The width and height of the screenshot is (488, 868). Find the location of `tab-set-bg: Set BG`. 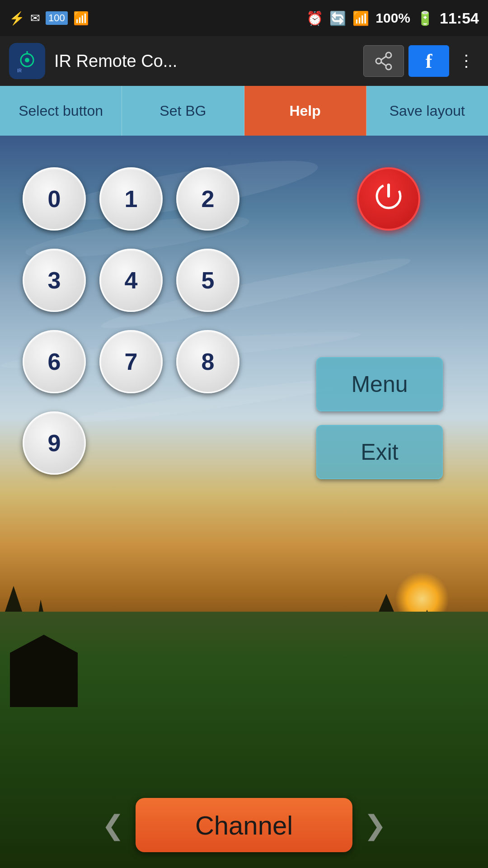

tab-set-bg: Set BG is located at coordinates (183, 111).